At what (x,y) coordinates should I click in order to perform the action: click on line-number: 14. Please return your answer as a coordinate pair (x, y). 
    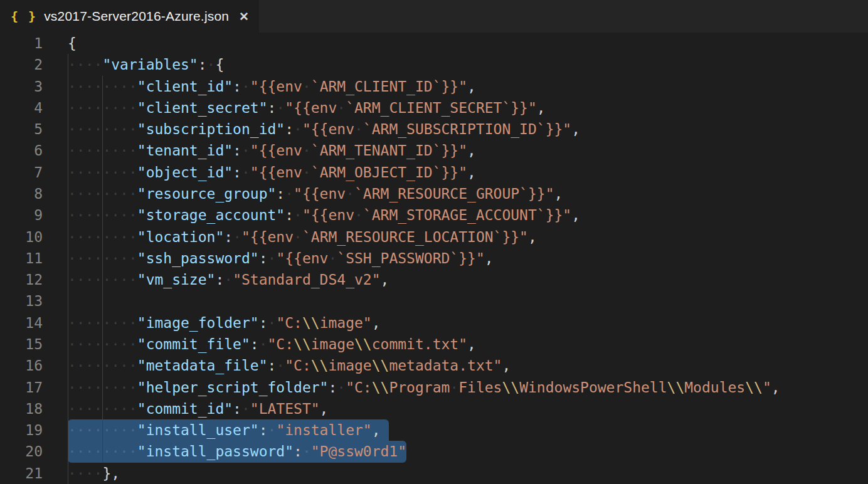
    Looking at the image, I should click on (21, 323).